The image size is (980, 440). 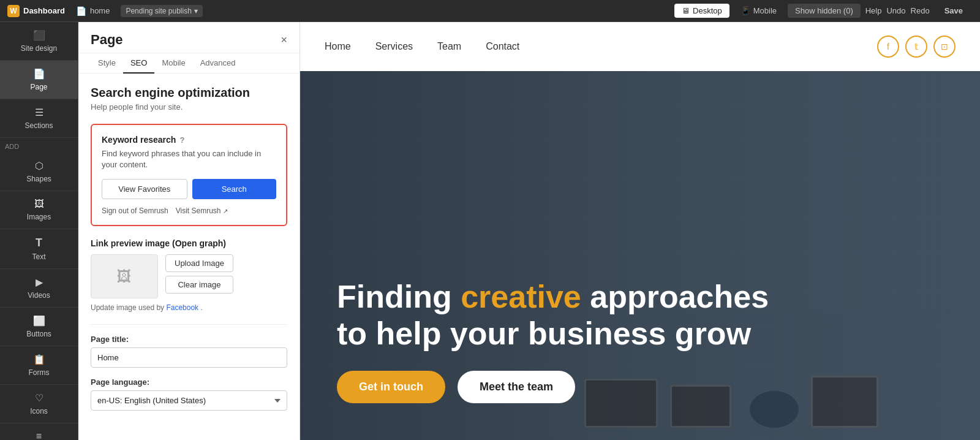 I want to click on site-nav-socials: f 𝕥 ⊡, so click(x=916, y=47).